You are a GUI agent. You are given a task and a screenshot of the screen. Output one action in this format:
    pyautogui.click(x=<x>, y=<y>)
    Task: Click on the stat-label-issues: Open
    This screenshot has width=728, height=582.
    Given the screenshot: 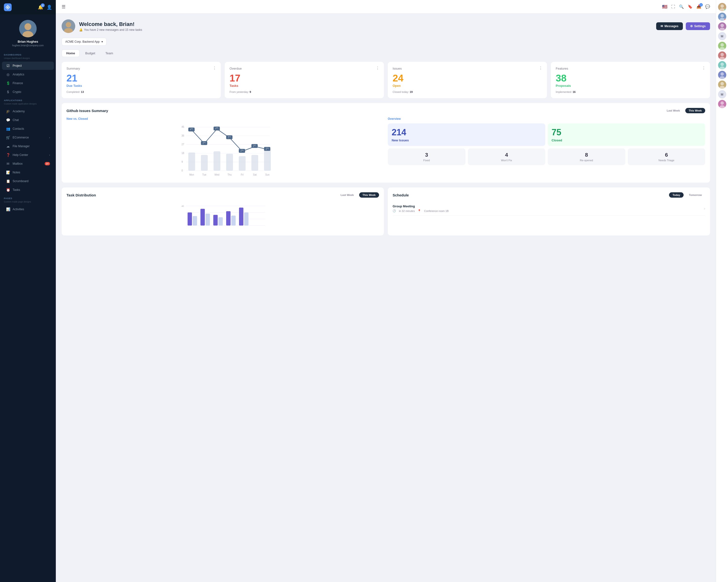 What is the action you would take?
    pyautogui.click(x=467, y=86)
    